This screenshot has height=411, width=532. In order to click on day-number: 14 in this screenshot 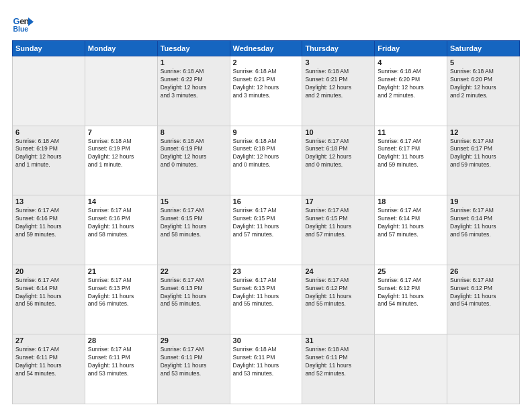, I will do `click(121, 201)`.